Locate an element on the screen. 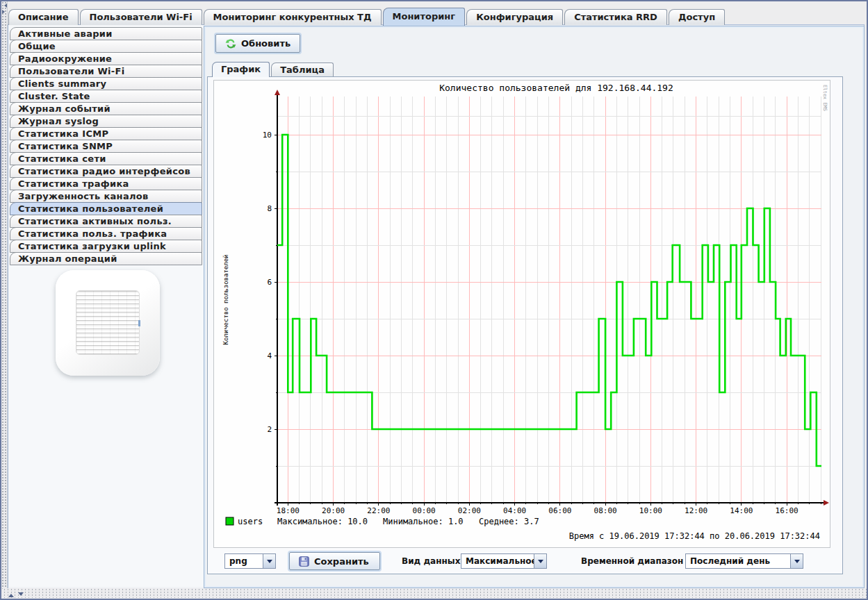  sidebar-item-14: Загруженность каналов is located at coordinates (106, 196).